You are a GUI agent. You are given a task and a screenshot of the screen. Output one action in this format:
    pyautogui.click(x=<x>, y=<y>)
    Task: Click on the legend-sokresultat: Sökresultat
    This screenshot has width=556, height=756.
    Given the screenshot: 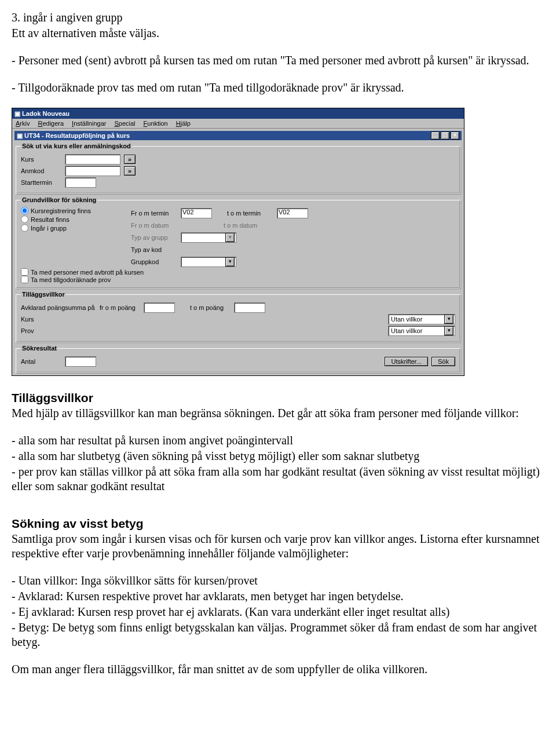 What is the action you would take?
    pyautogui.click(x=39, y=348)
    